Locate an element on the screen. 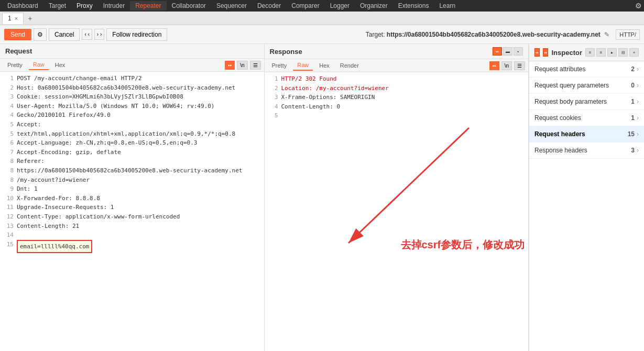 This screenshot has width=644, height=351. request-line: email=lllll%40qq.com is located at coordinates (54, 247).